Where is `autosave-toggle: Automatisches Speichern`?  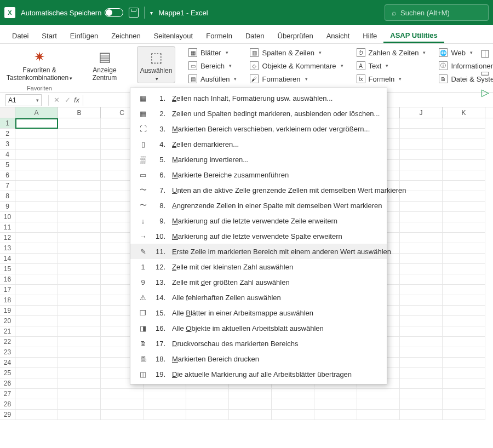 autosave-toggle: Automatisches Speichern is located at coordinates (72, 13).